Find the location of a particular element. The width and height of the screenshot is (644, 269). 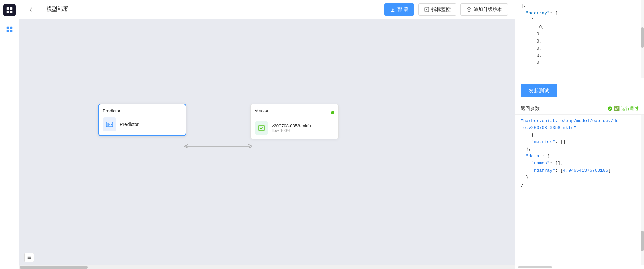

metrics-label: 指标监控 is located at coordinates (441, 10).